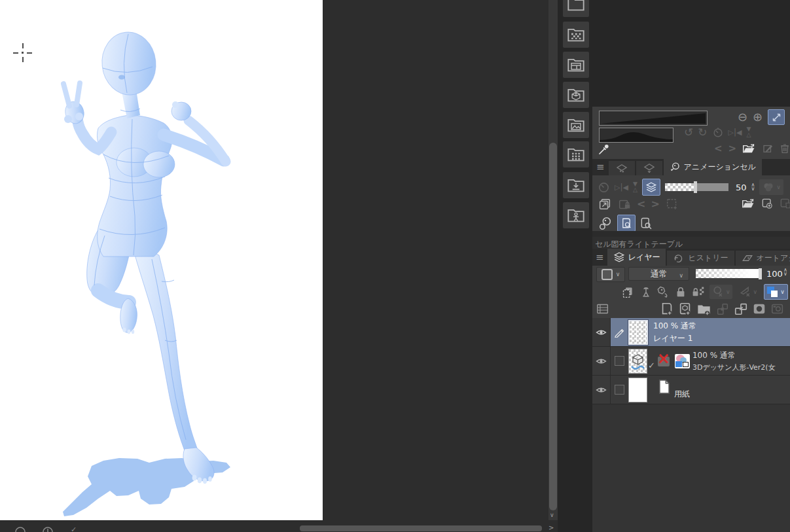 The height and width of the screenshot is (532, 790). Describe the element at coordinates (624, 204) in the screenshot. I see `lock-cel-icon` at that location.